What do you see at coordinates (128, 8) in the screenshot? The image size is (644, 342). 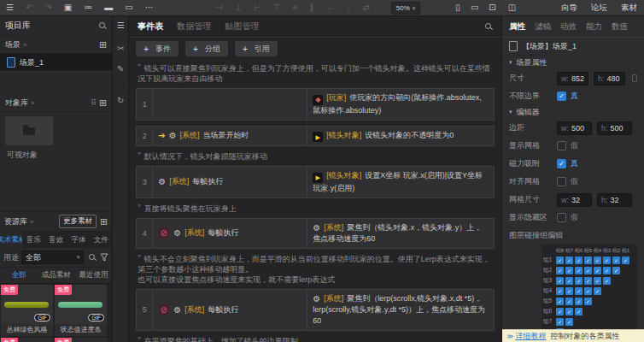 I see `frame-icon: ▭` at bounding box center [128, 8].